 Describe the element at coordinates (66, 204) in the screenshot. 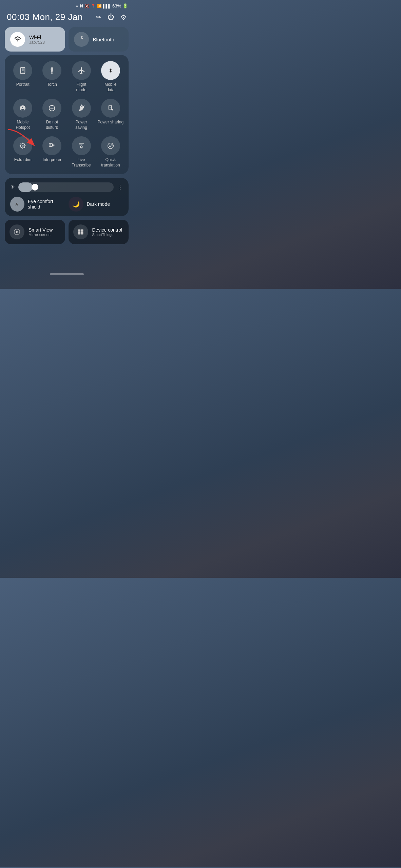

I see `comfort-row: A Eye comfort shield 🌙 Dark mode` at that location.